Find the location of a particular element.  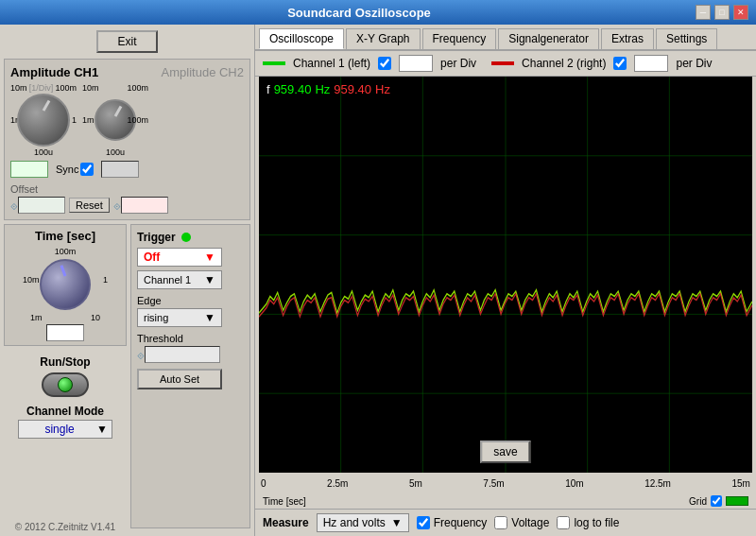

channel-mode-value: single is located at coordinates (60, 429).